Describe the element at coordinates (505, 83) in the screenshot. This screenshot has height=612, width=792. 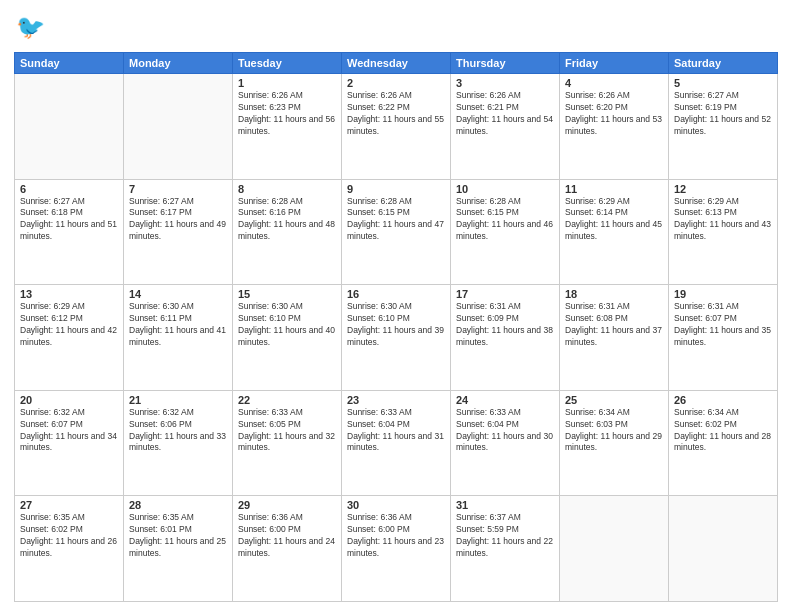
I see `day-number: 3` at that location.